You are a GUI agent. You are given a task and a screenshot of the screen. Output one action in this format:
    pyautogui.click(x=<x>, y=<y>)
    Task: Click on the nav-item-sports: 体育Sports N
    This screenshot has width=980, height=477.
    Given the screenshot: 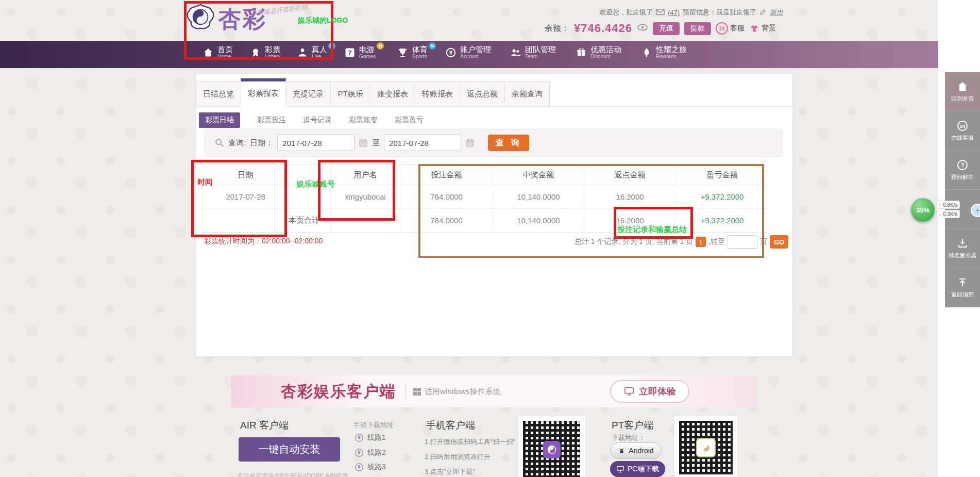 What is the action you would take?
    pyautogui.click(x=412, y=53)
    